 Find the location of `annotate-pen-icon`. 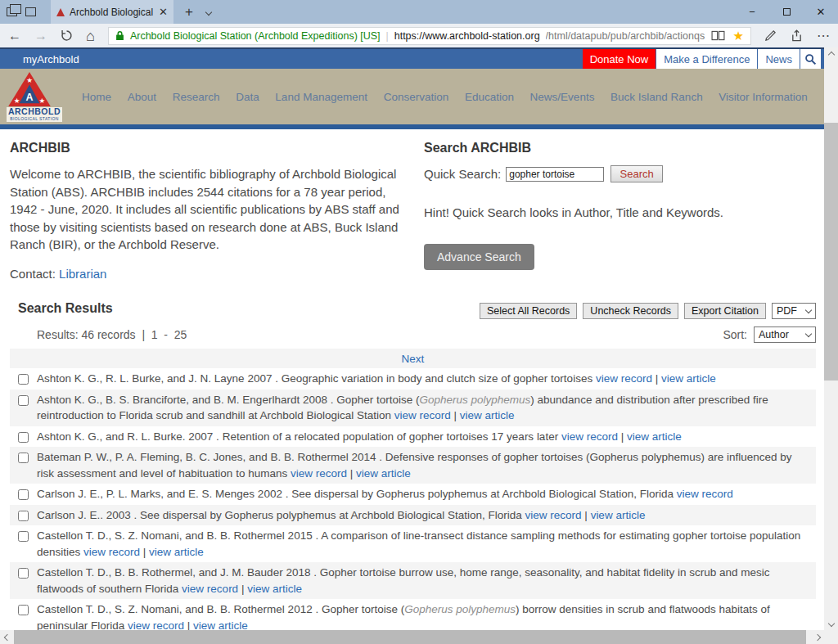

annotate-pen-icon is located at coordinates (771, 36).